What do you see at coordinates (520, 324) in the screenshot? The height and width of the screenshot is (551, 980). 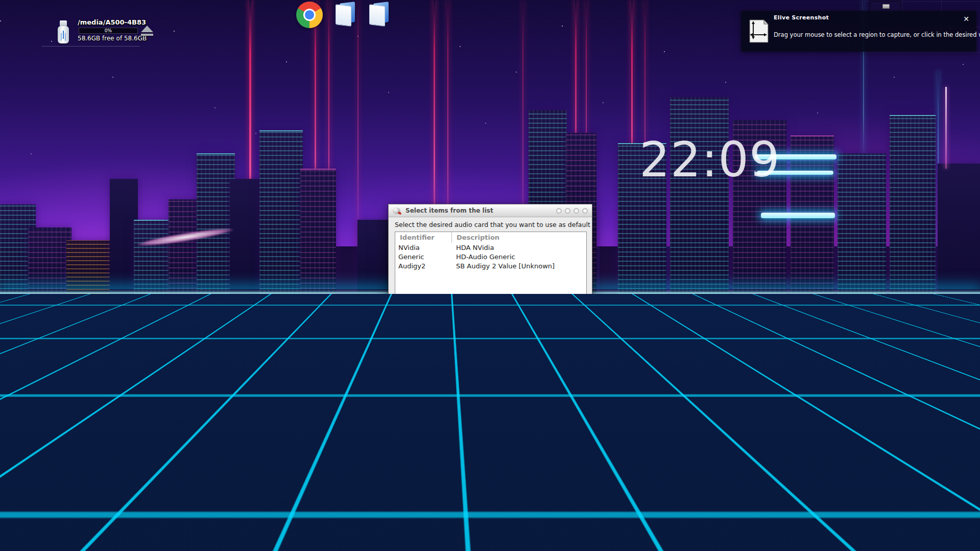 I see `cancel-label: Cancel` at bounding box center [520, 324].